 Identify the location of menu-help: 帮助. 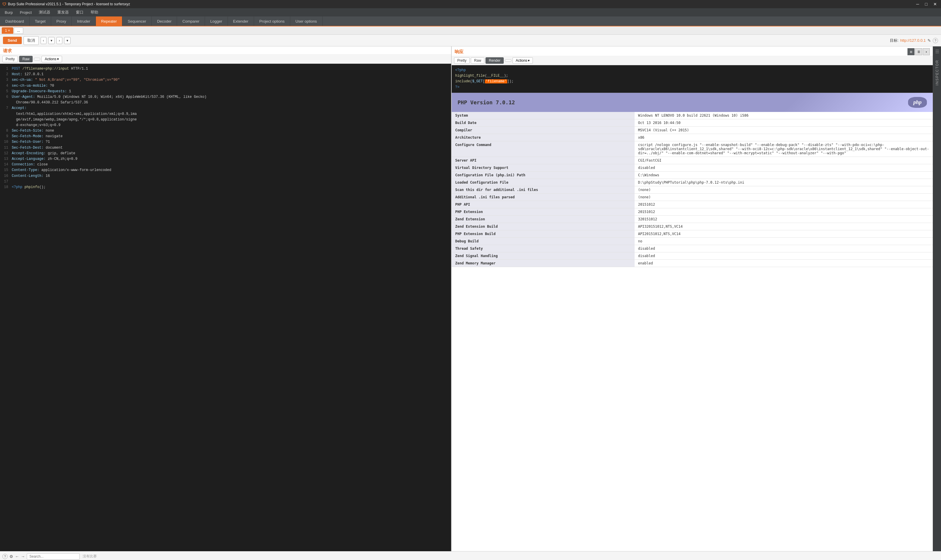
(94, 12).